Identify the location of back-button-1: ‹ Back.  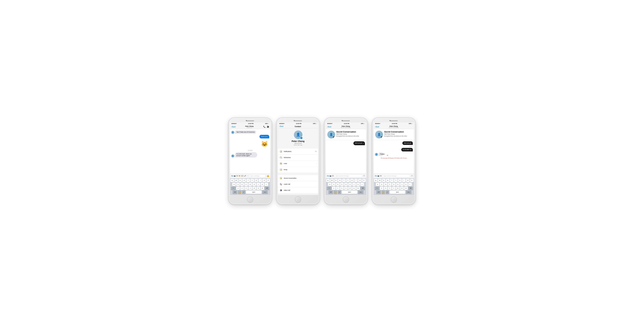
(234, 127).